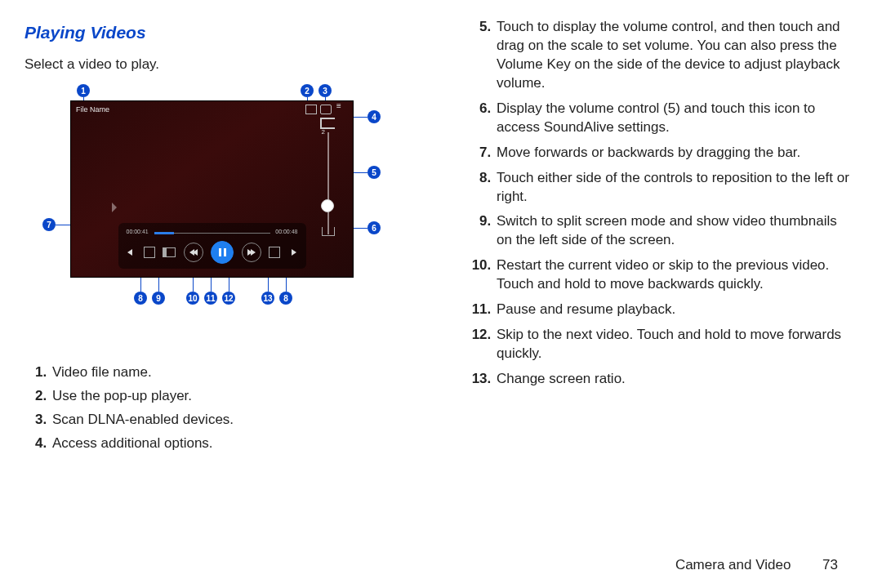 This screenshot has width=882, height=588. I want to click on list-text: Change screen ratio., so click(561, 379).